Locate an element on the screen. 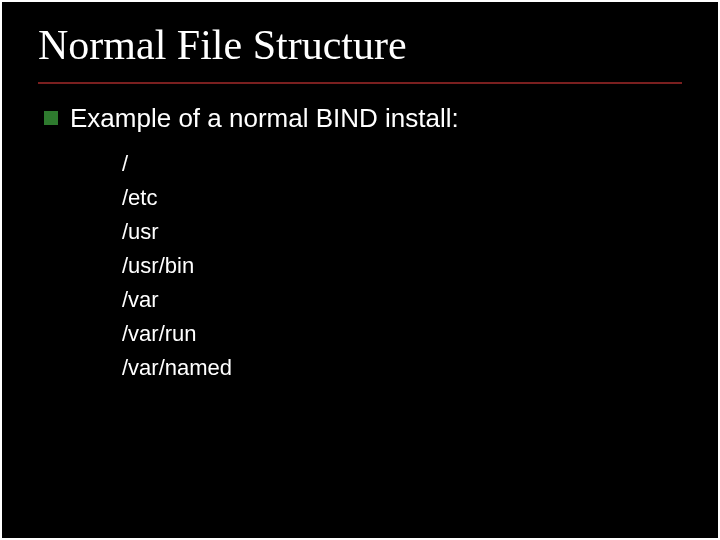  square-bullet-icon is located at coordinates (51, 118).